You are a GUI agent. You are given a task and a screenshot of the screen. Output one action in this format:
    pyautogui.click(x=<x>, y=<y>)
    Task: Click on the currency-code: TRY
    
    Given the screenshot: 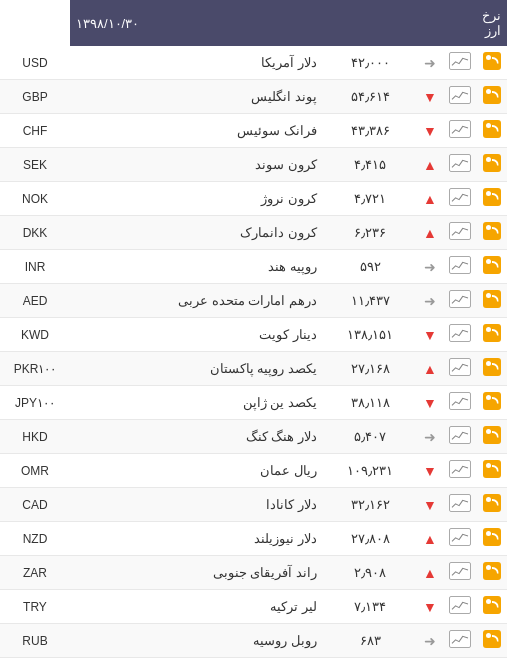 What is the action you would take?
    pyautogui.click(x=35, y=607)
    